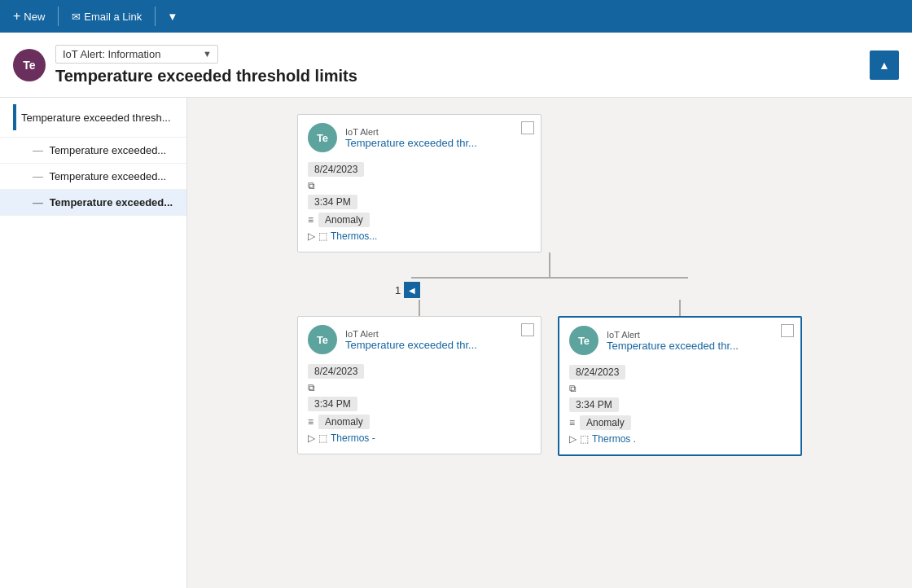  I want to click on collapse-button: ▲, so click(884, 65).